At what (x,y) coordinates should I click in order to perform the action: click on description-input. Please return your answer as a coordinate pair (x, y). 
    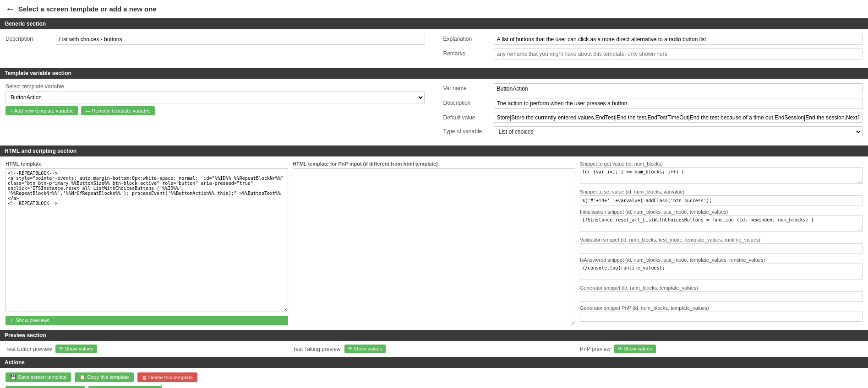
    Looking at the image, I should click on (240, 39).